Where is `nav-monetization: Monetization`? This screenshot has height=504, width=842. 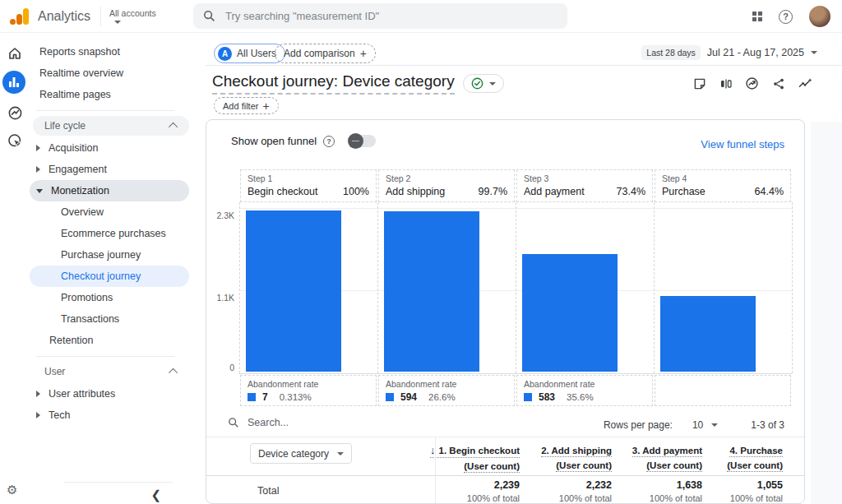
nav-monetization: Monetization is located at coordinates (109, 191).